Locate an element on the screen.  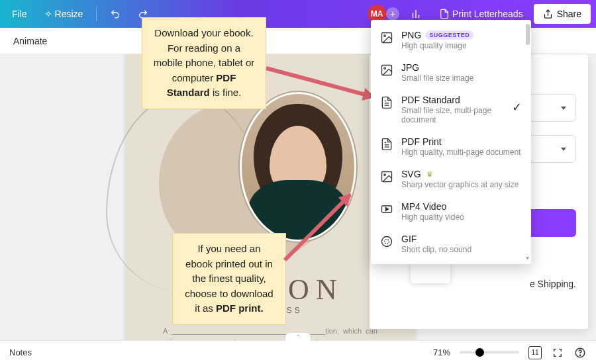
scrollbar-thumb is located at coordinates (528, 34).